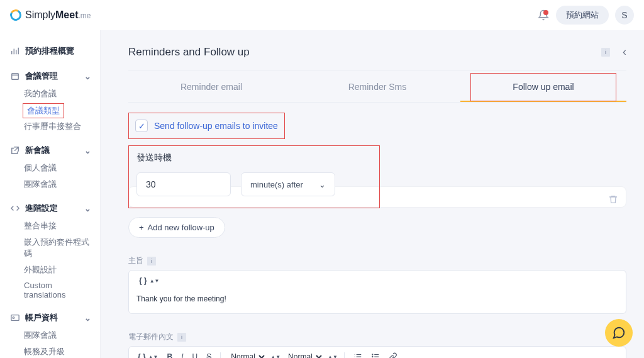 The image size is (644, 358). I want to click on sidebar-label: 預約排程概覽, so click(50, 51).